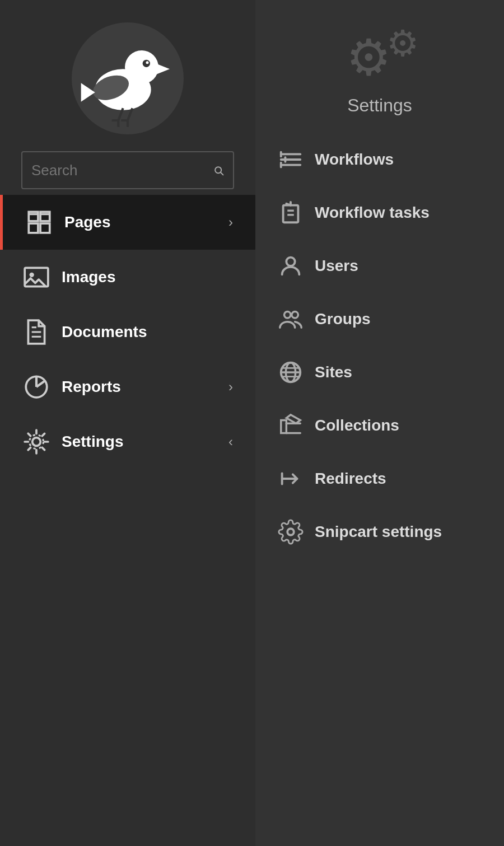 The height and width of the screenshot is (846, 504). I want to click on settings-arrow: ‹, so click(231, 442).